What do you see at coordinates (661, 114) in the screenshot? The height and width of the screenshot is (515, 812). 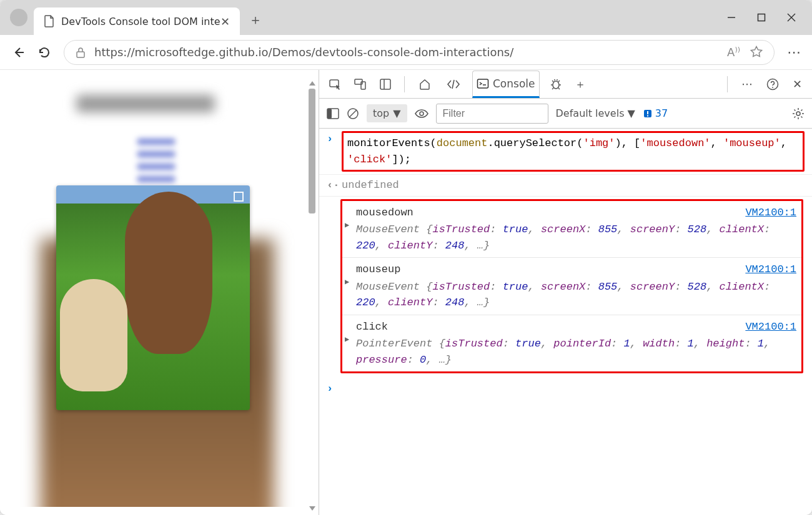 I see `issues-count: 37` at bounding box center [661, 114].